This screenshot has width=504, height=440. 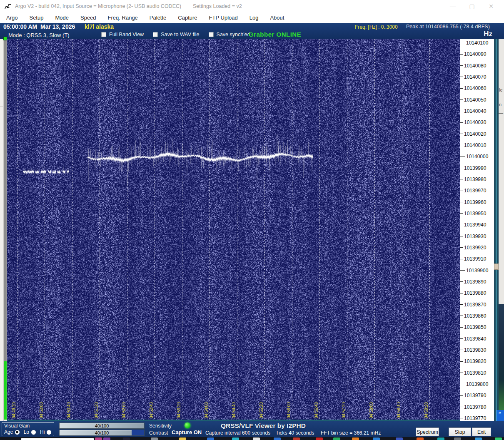 I want to click on radio-lo, so click(x=33, y=432).